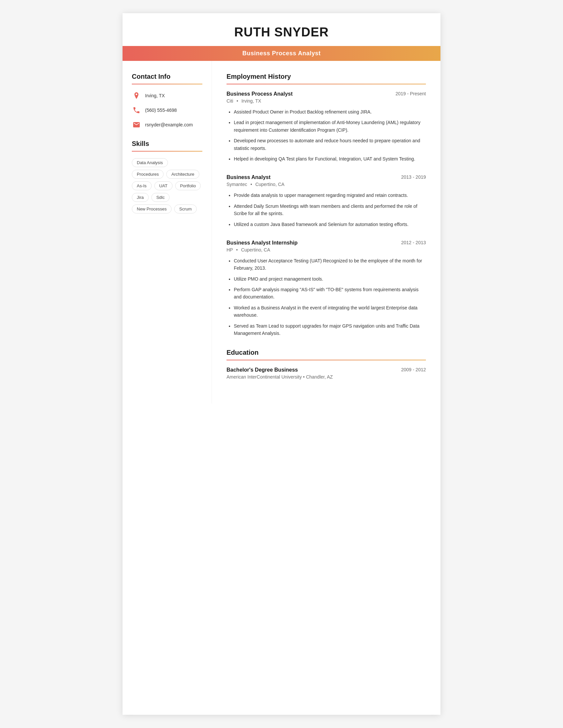  Describe the element at coordinates (262, 370) in the screenshot. I see `edu-degree: Bachelor's Degree Business` at that location.